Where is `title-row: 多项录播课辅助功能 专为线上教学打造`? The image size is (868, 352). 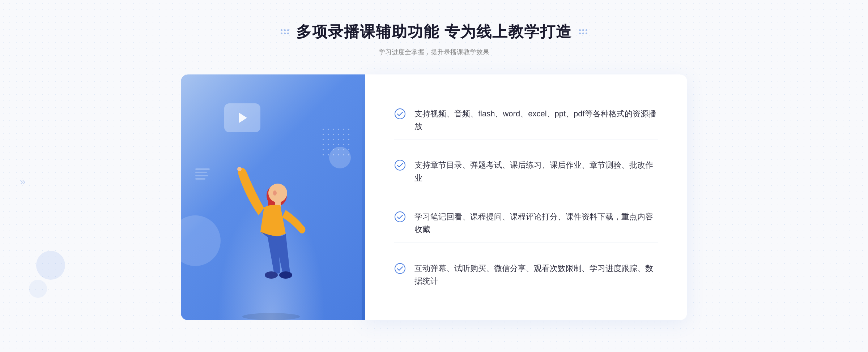 title-row: 多项录播课辅助功能 专为线上教学打造 is located at coordinates (434, 32).